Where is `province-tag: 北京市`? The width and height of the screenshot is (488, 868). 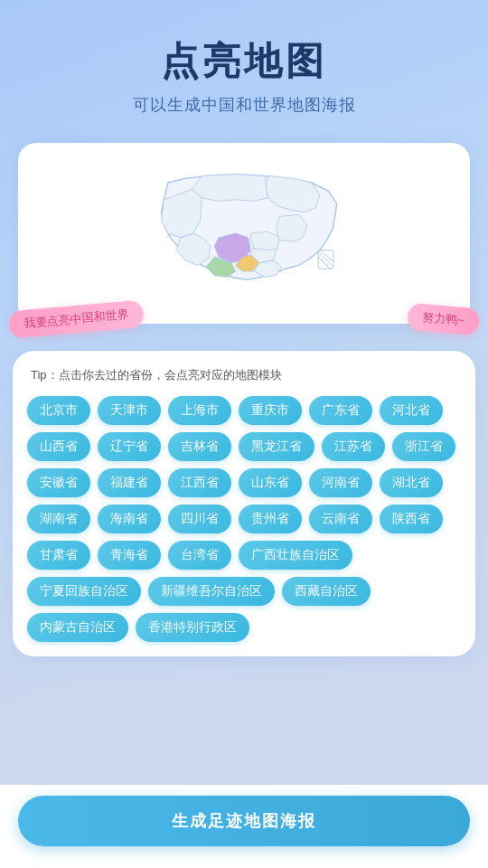
province-tag: 北京市 is located at coordinates (59, 410).